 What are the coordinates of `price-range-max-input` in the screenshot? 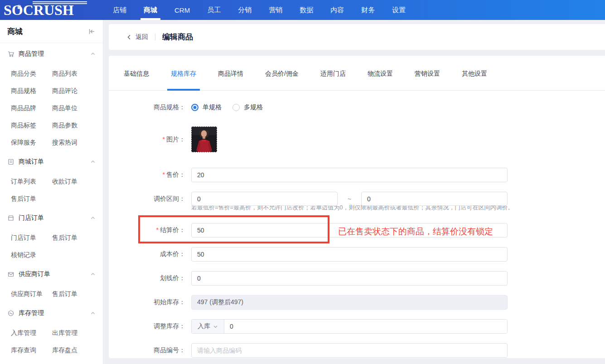 It's located at (434, 199).